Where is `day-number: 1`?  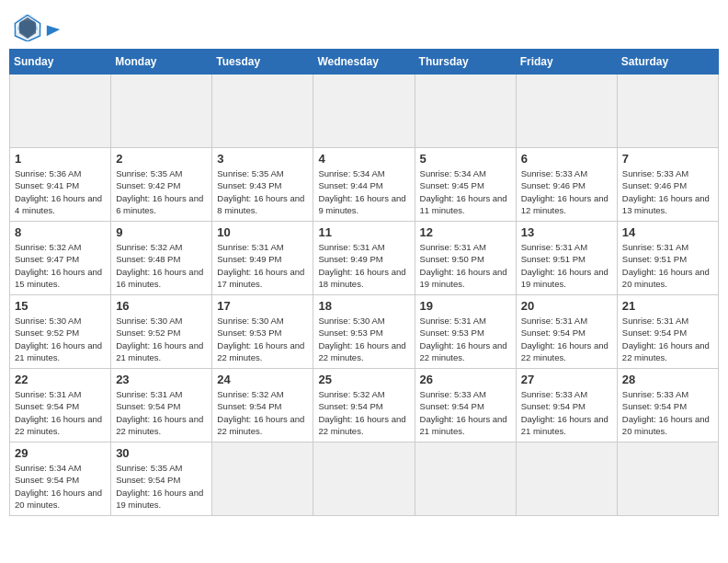
day-number: 1 is located at coordinates (61, 158).